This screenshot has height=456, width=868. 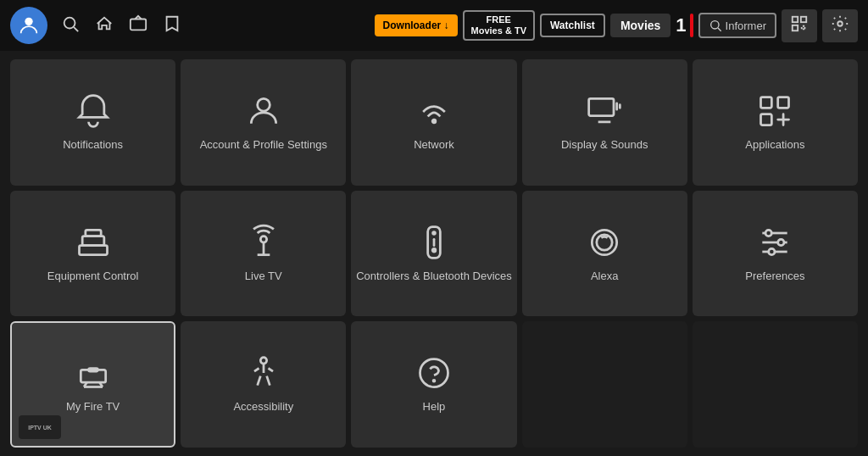 I want to click on free-movies-button: FREEMovies & TV, so click(x=498, y=25).